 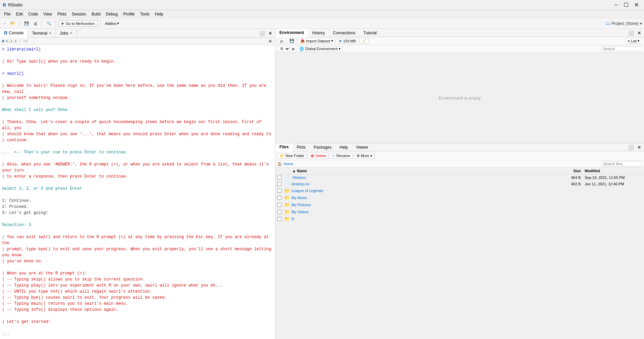 I want to click on r-select: R, so click(x=284, y=49).